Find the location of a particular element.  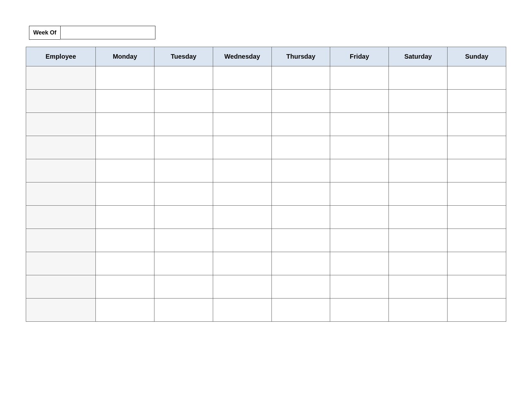

header-friday: Friday is located at coordinates (360, 57).